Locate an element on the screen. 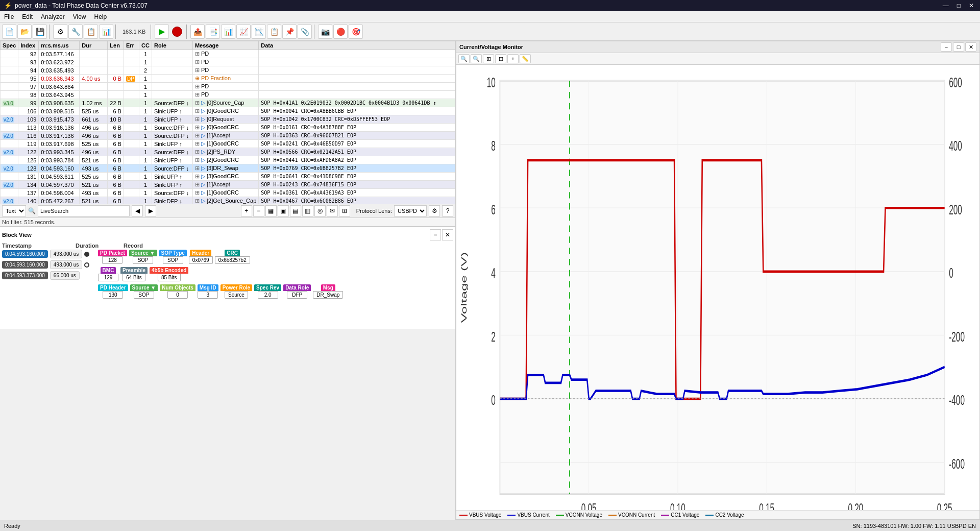 This screenshot has width=980, height=531. data-table-container: Spec Index m:s.ms.us Dur Len Err CC Role… is located at coordinates (228, 123).